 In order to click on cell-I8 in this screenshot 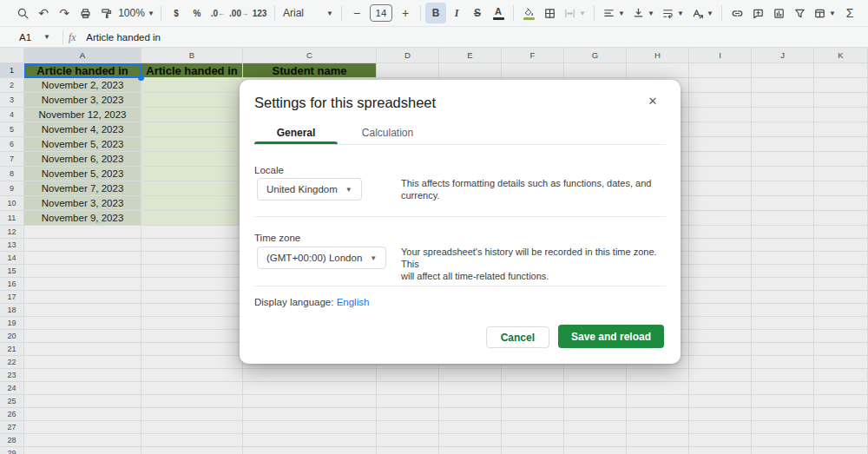, I will do `click(720, 174)`.